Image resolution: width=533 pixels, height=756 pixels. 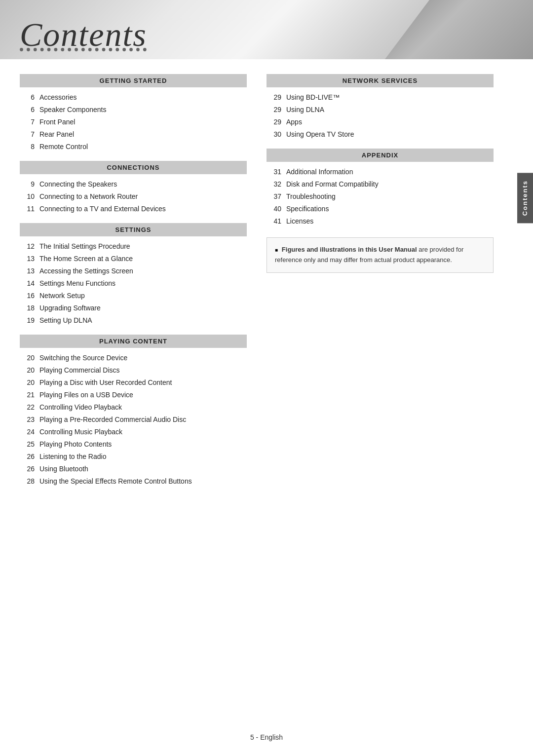 What do you see at coordinates (133, 168) in the screenshot?
I see `section-header-connections: CONNECTIONS` at bounding box center [133, 168].